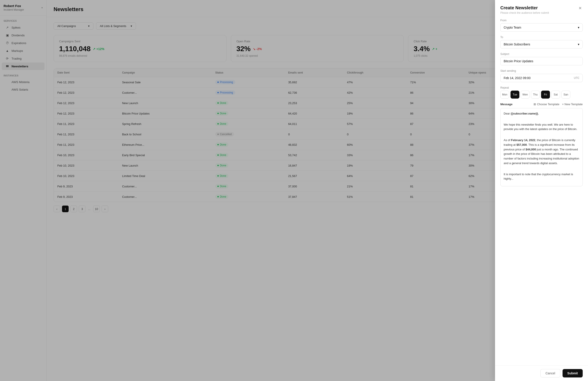 This screenshot has width=588, height=381. What do you see at coordinates (525, 94) in the screenshot?
I see `day-btn-wen: Wen` at bounding box center [525, 94].